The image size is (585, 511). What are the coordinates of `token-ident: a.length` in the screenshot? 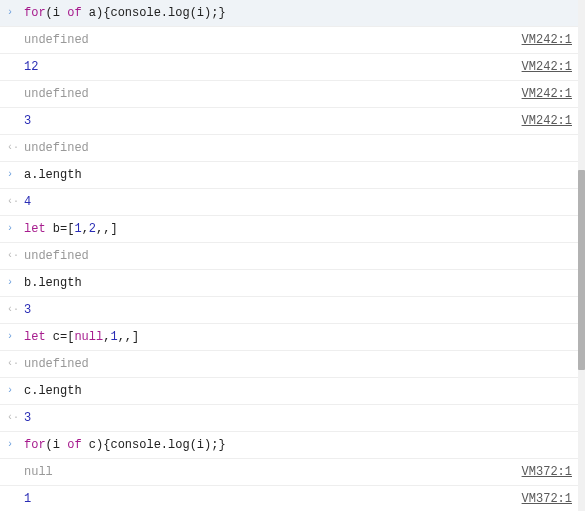 It's located at (53, 175).